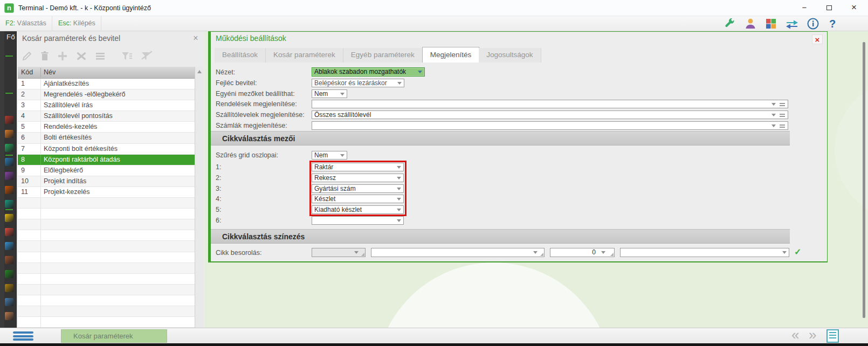 This screenshot has height=346, width=868. What do you see at coordinates (458, 252) in the screenshot?
I see `classification-name-select` at bounding box center [458, 252].